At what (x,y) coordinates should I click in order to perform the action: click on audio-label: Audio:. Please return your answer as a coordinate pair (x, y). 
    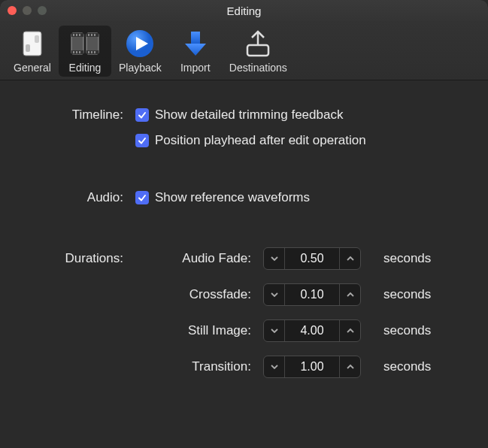
    Looking at the image, I should click on (79, 203).